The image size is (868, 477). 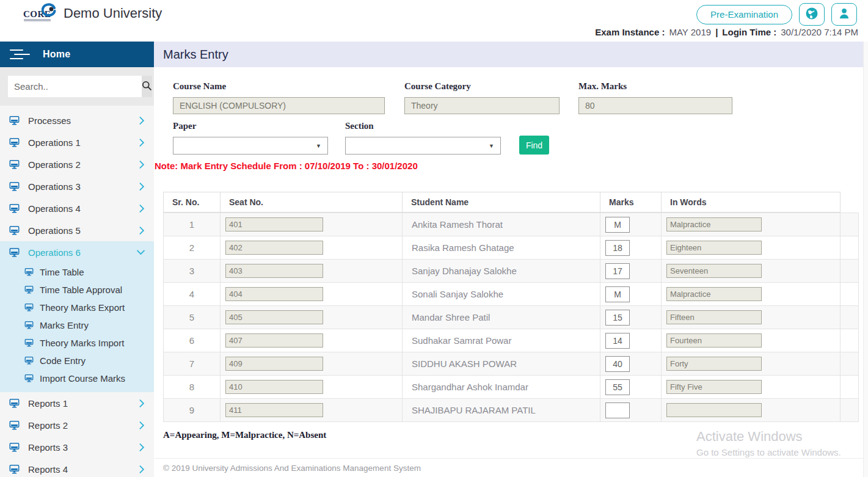 What do you see at coordinates (534, 145) in the screenshot?
I see `find-button: Find` at bounding box center [534, 145].